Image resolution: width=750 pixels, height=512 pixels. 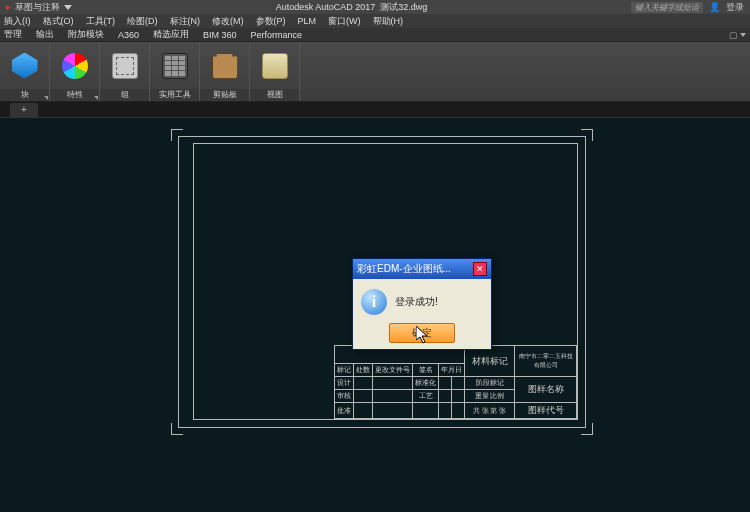 I want to click on block-icon, so click(x=25, y=66).